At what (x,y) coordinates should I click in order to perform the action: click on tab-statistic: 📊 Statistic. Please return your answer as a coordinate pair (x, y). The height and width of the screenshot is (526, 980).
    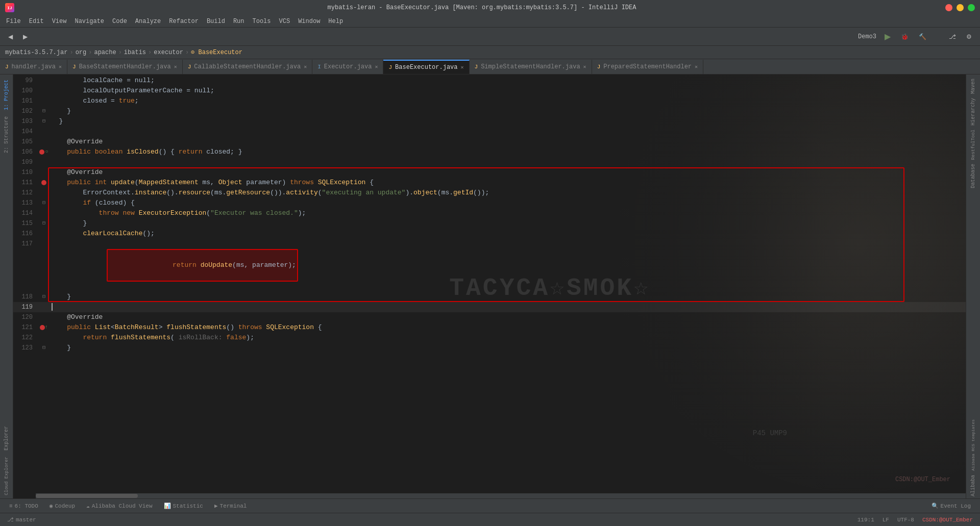
    Looking at the image, I should click on (184, 506).